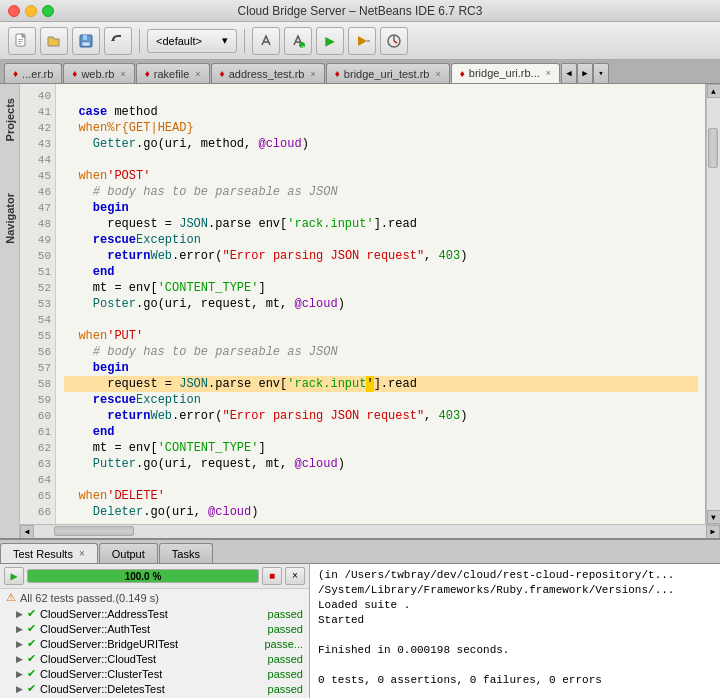 This screenshot has width=720, height=698. What do you see at coordinates (506, 73) in the screenshot?
I see `tab-bridge-uri-rb: ♦ bridge_uri.rb... ×` at bounding box center [506, 73].